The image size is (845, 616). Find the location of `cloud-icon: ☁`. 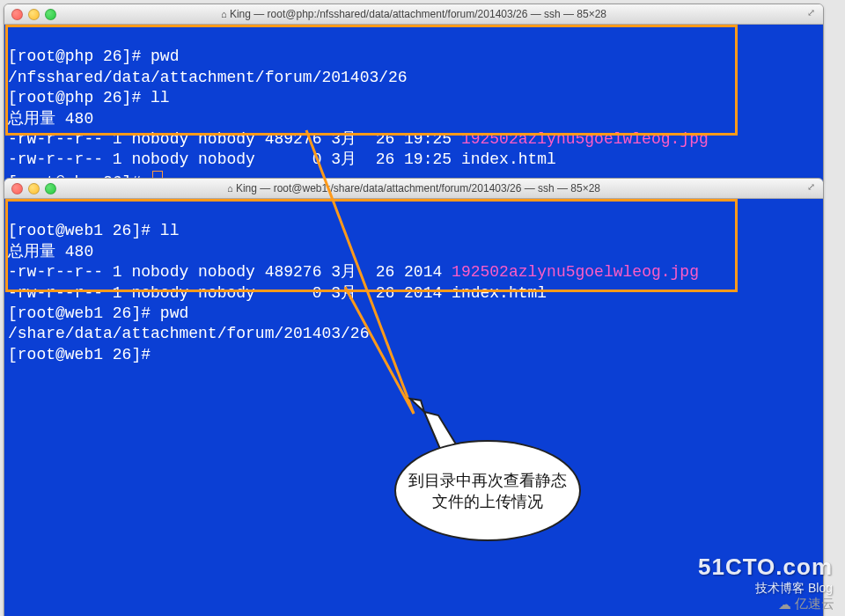

cloud-icon: ☁ is located at coordinates (785, 605).